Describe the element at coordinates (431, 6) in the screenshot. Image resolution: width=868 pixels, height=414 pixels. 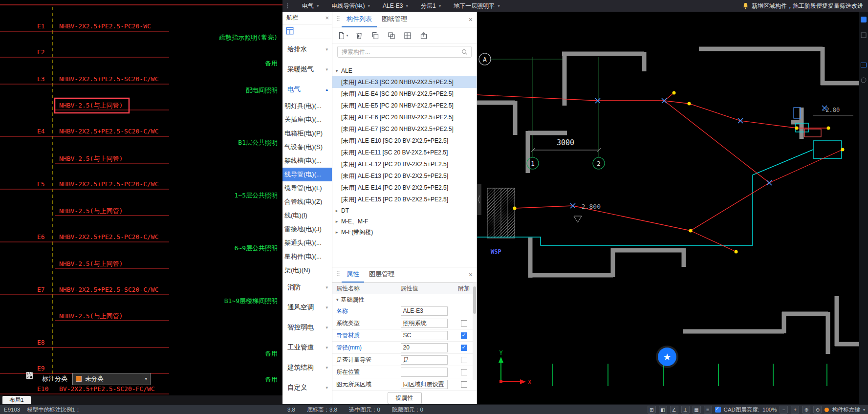
I see `layer-dropdown: 分层1▾` at that location.